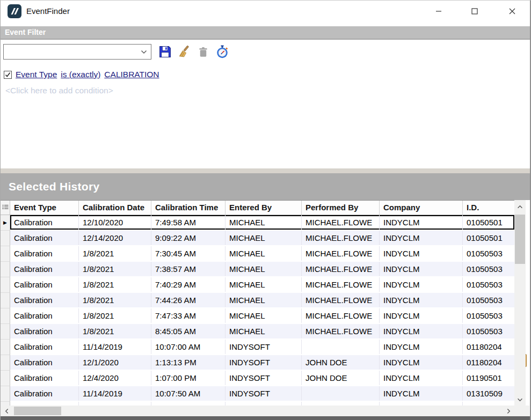  Describe the element at coordinates (188, 300) in the screenshot. I see `table-cell: 7:44:26 AM` at that location.